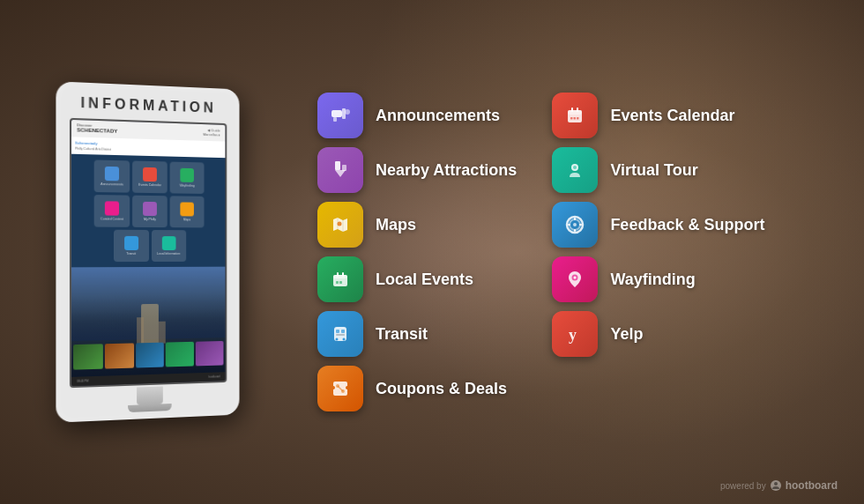  What do you see at coordinates (150, 395) in the screenshot?
I see `kiosk-base` at bounding box center [150, 395].